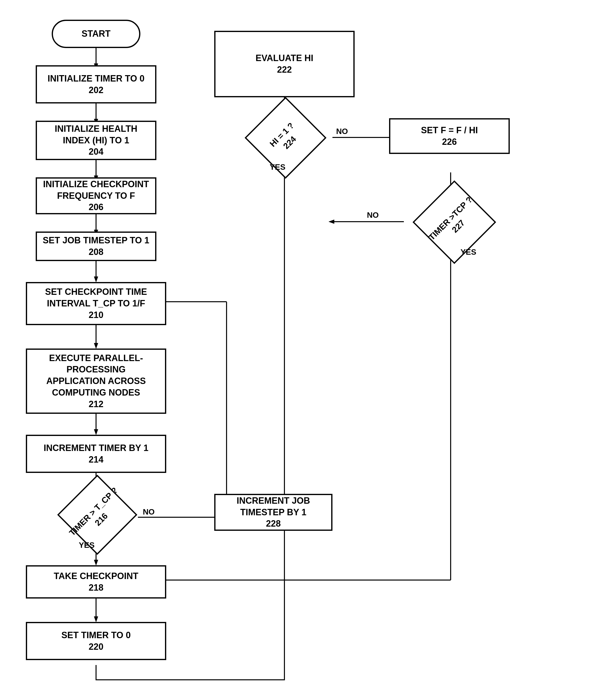  Describe the element at coordinates (285, 64) in the screenshot. I see `node-222: EVALUATE HI 222` at that location.